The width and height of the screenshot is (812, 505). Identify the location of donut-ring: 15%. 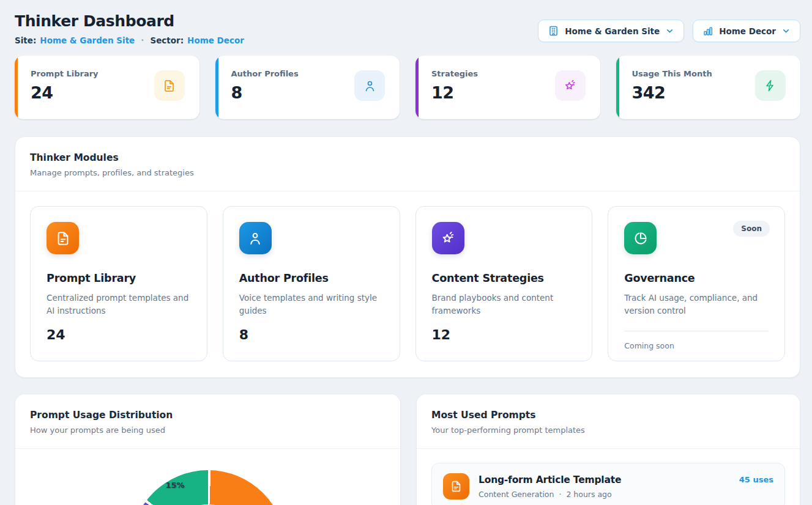
(208, 488).